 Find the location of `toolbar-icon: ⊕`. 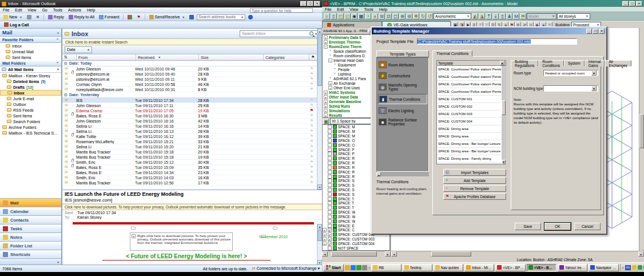

toolbar-icon: ⊕ is located at coordinates (403, 16).